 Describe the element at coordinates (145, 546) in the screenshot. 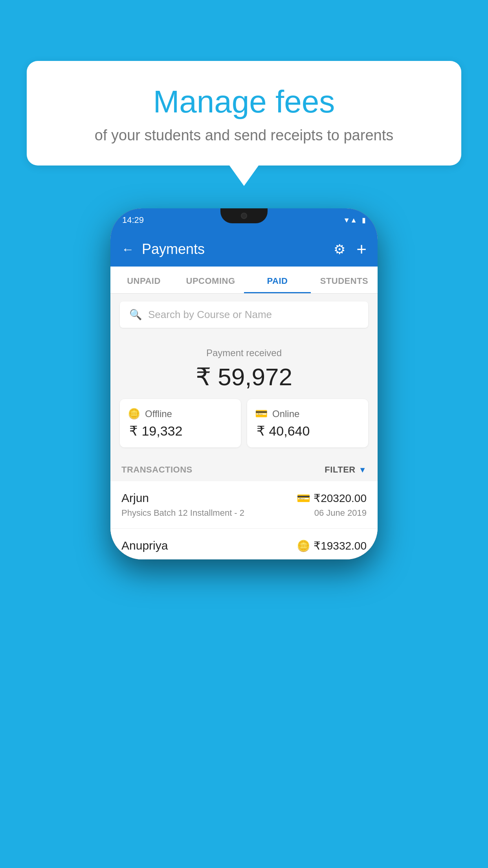

I see `transaction-name: Anupriya` at that location.